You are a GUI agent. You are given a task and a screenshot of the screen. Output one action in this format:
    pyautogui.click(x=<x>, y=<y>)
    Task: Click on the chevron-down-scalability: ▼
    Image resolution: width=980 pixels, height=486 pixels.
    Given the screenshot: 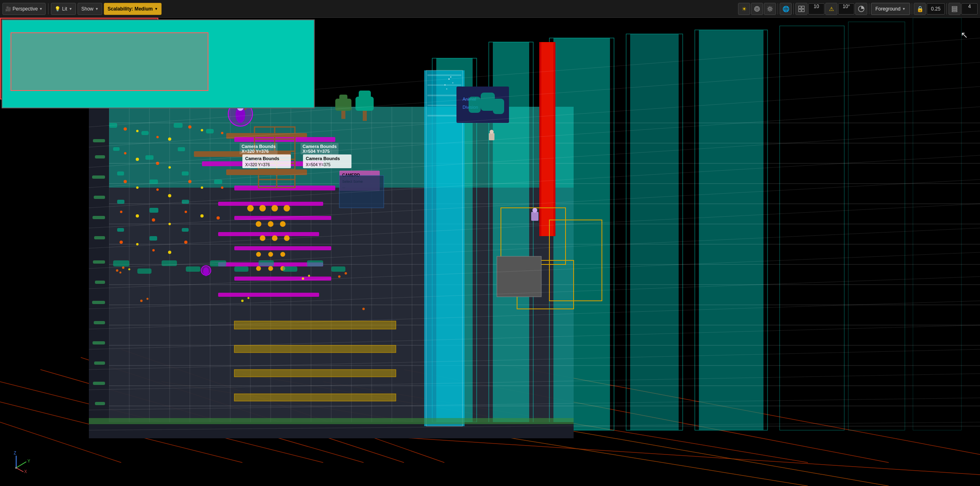 What is the action you would take?
    pyautogui.click(x=156, y=9)
    